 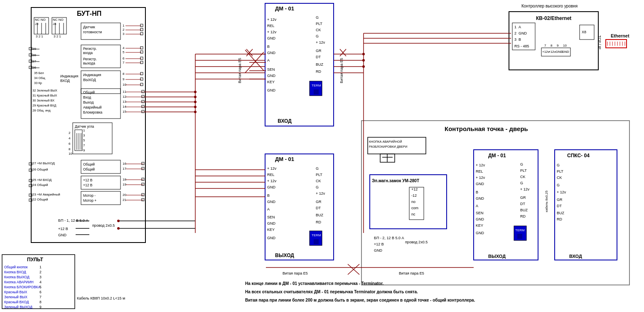 What do you see at coordinates (41, 302) in the screenshot?
I see `svg-text: 8` at bounding box center [41, 302].